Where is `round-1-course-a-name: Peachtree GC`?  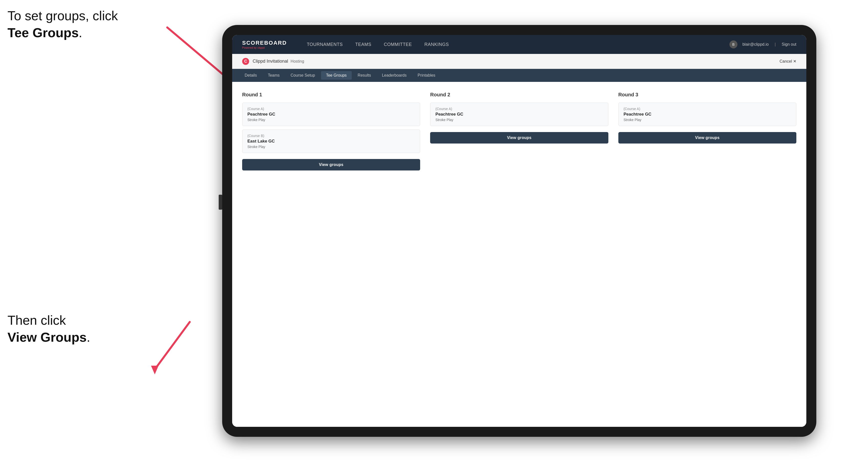 round-1-course-a-name: Peachtree GC is located at coordinates (331, 115).